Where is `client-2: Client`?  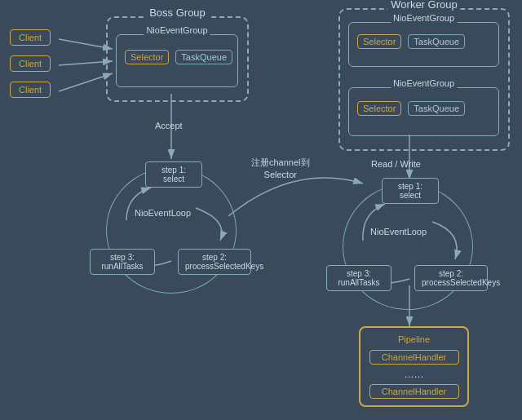
client-2: Client is located at coordinates (30, 64).